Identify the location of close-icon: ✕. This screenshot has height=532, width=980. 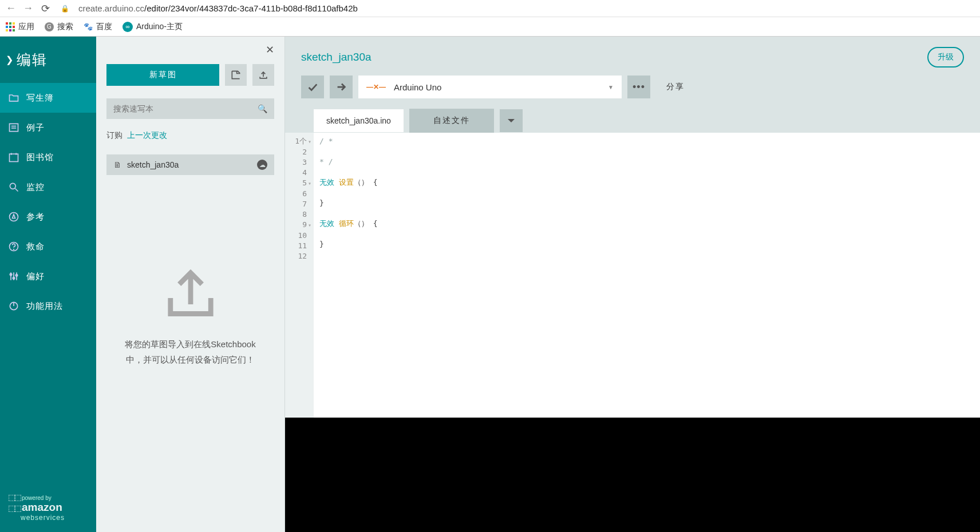
(270, 50).